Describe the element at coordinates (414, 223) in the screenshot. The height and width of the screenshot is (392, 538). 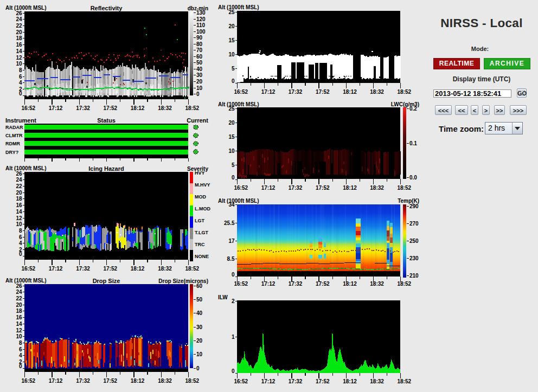
I see `svg-text: 270` at that location.